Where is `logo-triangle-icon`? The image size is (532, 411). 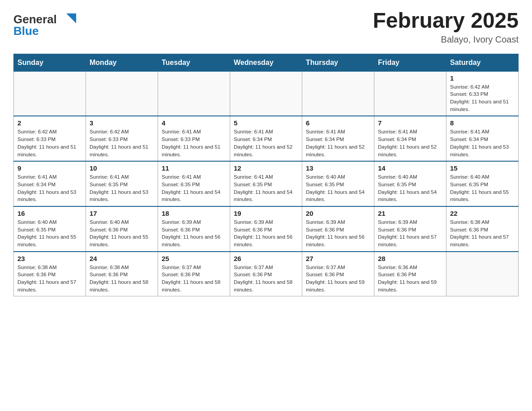 logo-triangle-icon is located at coordinates (71, 18).